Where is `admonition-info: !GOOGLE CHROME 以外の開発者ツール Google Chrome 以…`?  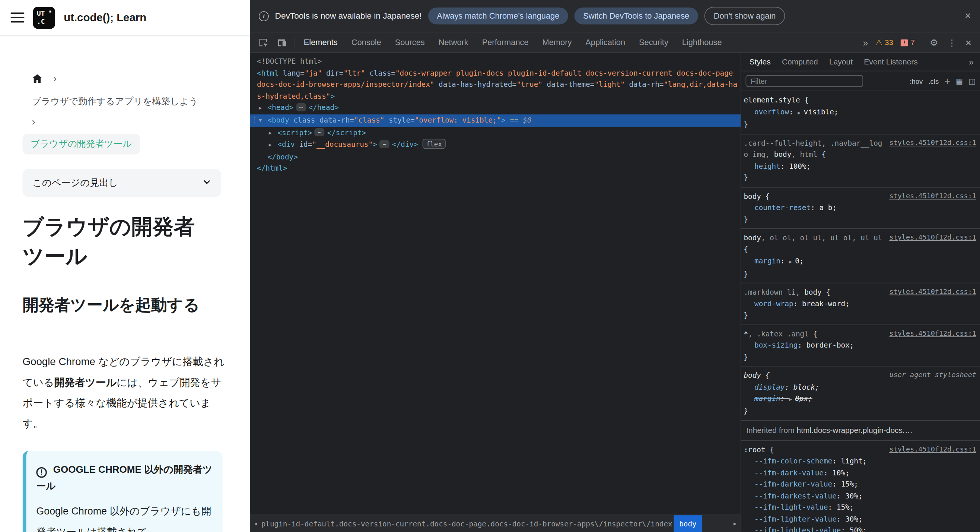 admonition-info: !GOOGLE CHROME 以外の開発者ツール Google Chrome 以… is located at coordinates (123, 492).